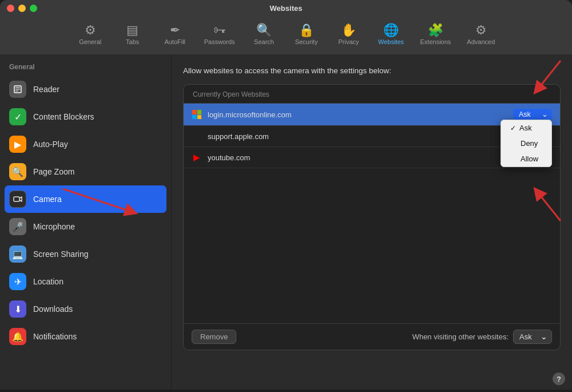  What do you see at coordinates (480, 34) in the screenshot?
I see `tab-advanced: ⚙ Advanced` at bounding box center [480, 34].